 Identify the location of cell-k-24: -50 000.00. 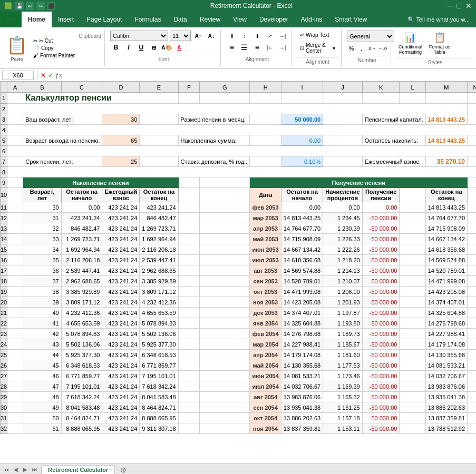
(381, 344).